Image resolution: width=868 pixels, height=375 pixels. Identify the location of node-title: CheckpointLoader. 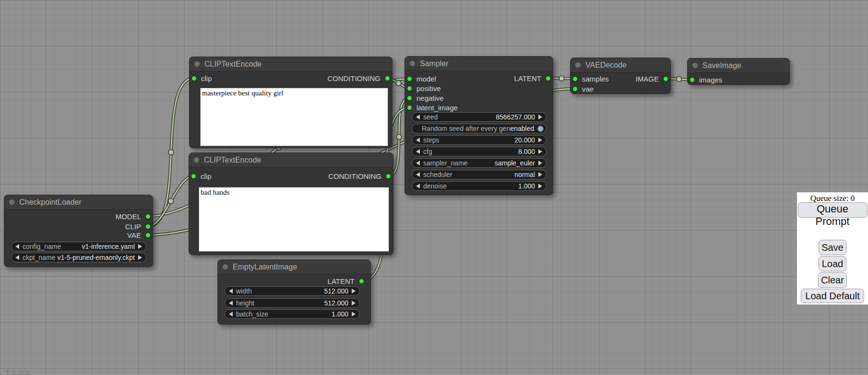
(50, 202).